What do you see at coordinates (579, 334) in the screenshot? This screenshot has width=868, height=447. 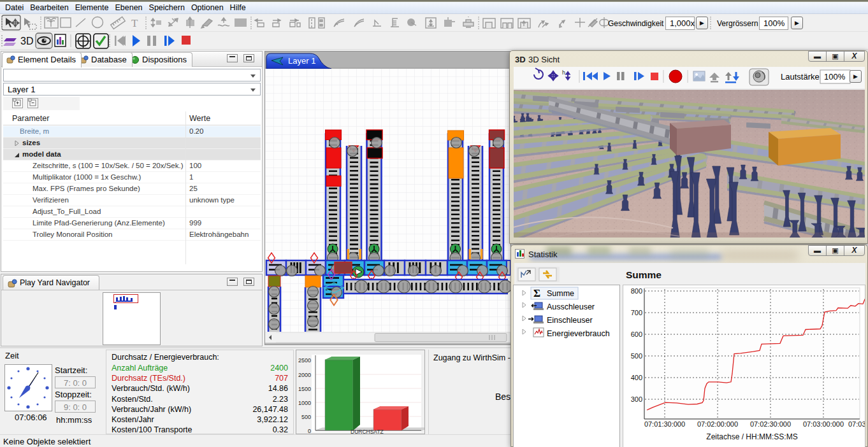 I see `svg-text: Energieverbrauch` at bounding box center [579, 334].